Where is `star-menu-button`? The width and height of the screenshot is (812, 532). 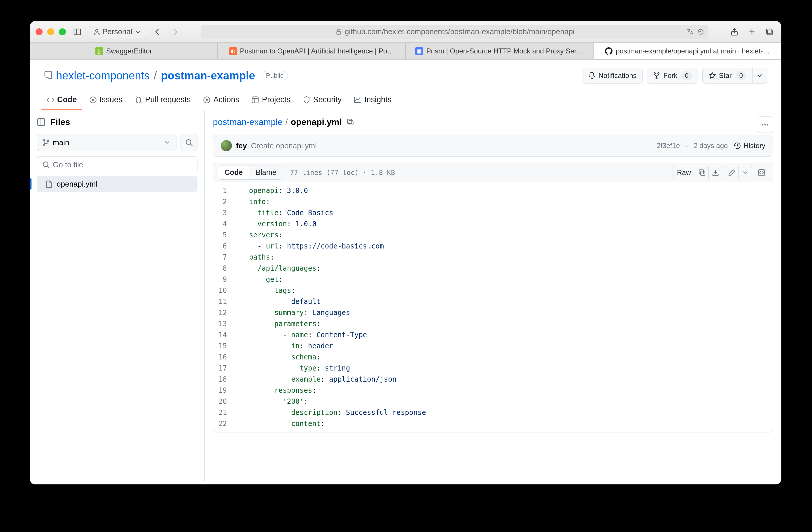 star-menu-button is located at coordinates (760, 76).